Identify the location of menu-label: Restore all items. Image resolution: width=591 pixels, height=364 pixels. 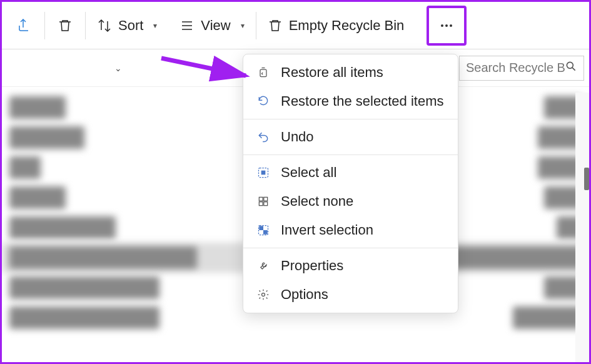
(332, 73).